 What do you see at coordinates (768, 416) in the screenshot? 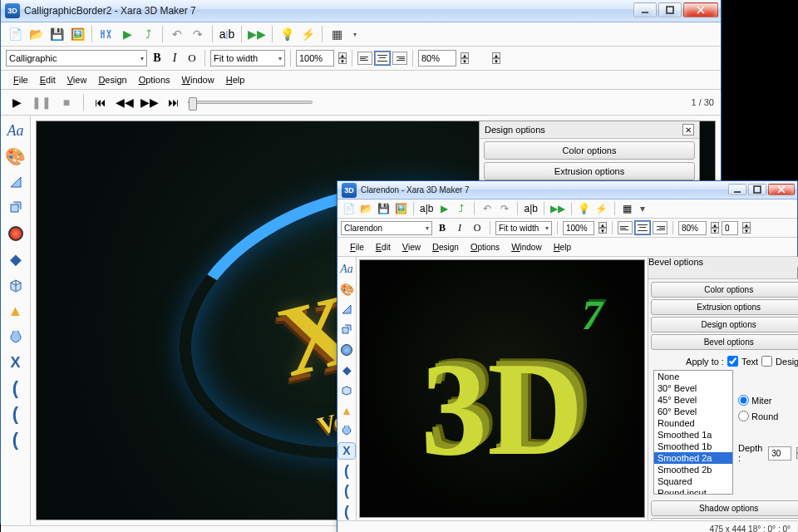
I see `round-radio: Round` at bounding box center [768, 416].